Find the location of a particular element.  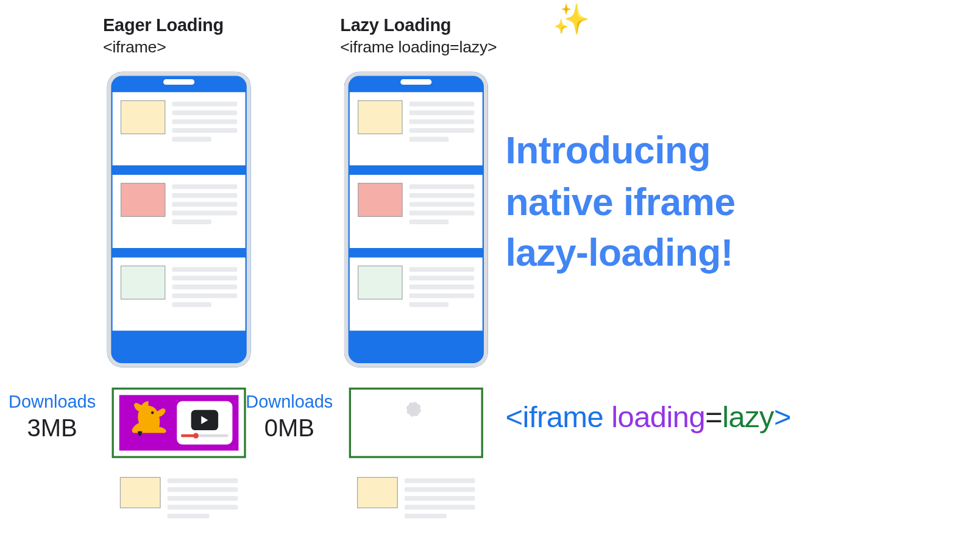

code-tag-close: > is located at coordinates (782, 416).